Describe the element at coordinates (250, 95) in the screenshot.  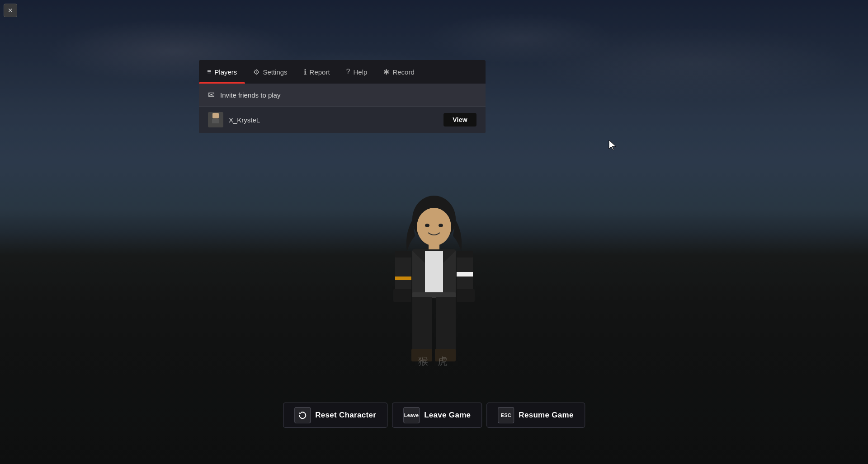
I see `invite-label: Invite friends to play` at that location.